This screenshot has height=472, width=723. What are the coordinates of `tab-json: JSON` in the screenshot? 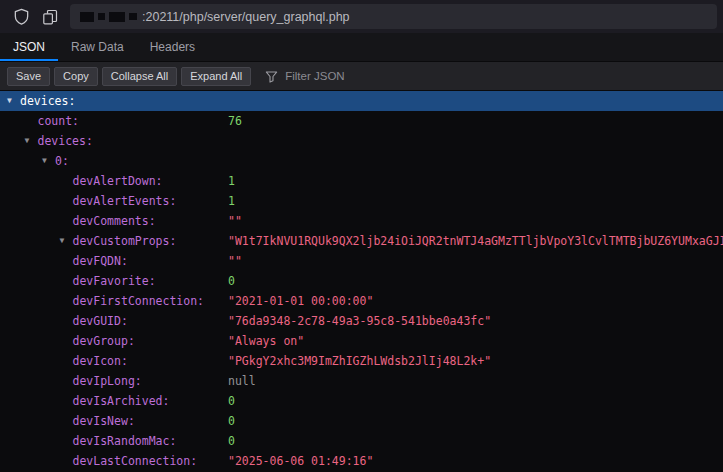 It's located at (29, 47).